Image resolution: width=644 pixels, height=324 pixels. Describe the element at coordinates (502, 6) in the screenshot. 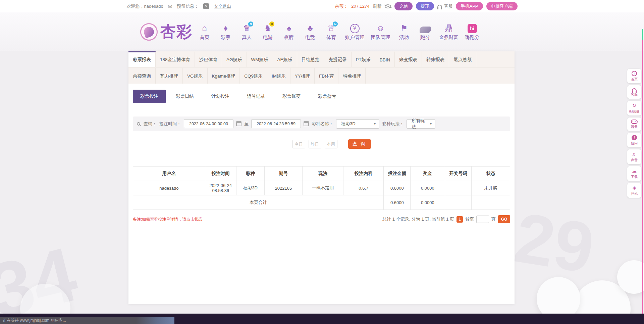

I see `pc-client-button: 电脑客户端` at that location.